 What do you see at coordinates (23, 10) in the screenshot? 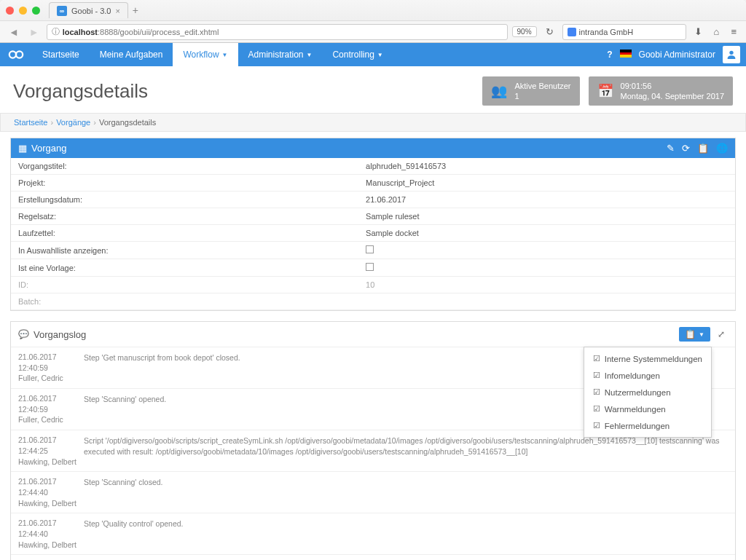
I see `minimize-window-icon` at bounding box center [23, 10].